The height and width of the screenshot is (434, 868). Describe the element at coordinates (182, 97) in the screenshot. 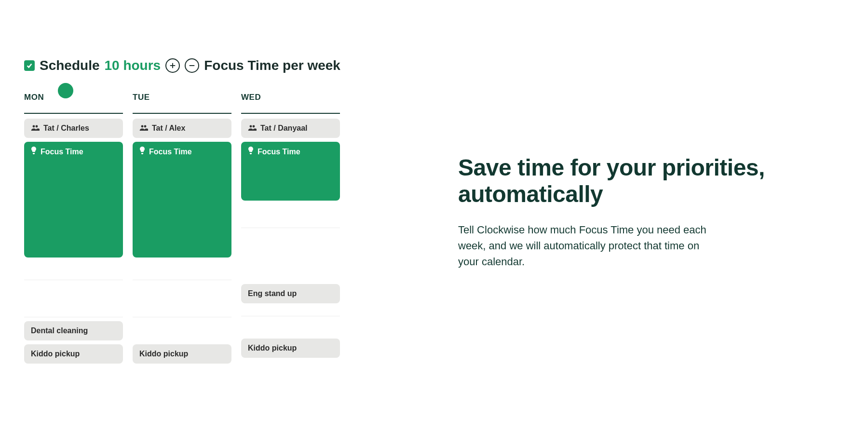

I see `day-label: TUE` at that location.